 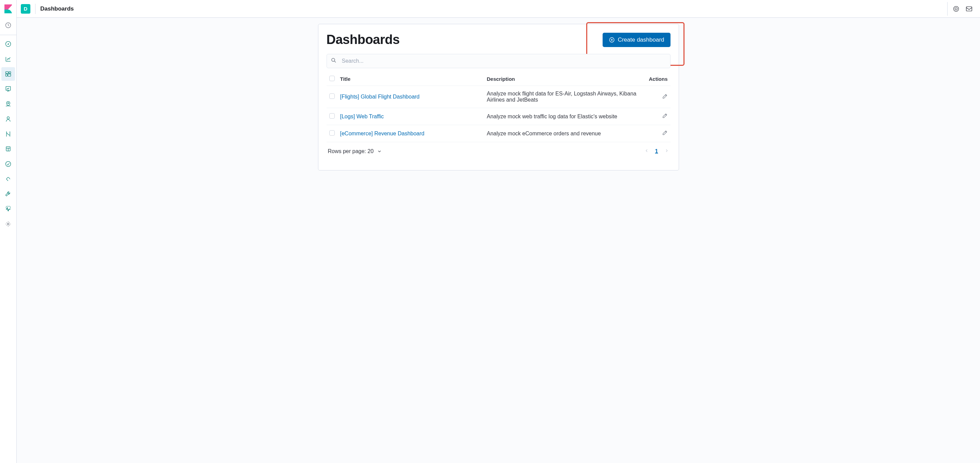 What do you see at coordinates (355, 151) in the screenshot?
I see `rows-per-page: Rows per page: 20` at bounding box center [355, 151].